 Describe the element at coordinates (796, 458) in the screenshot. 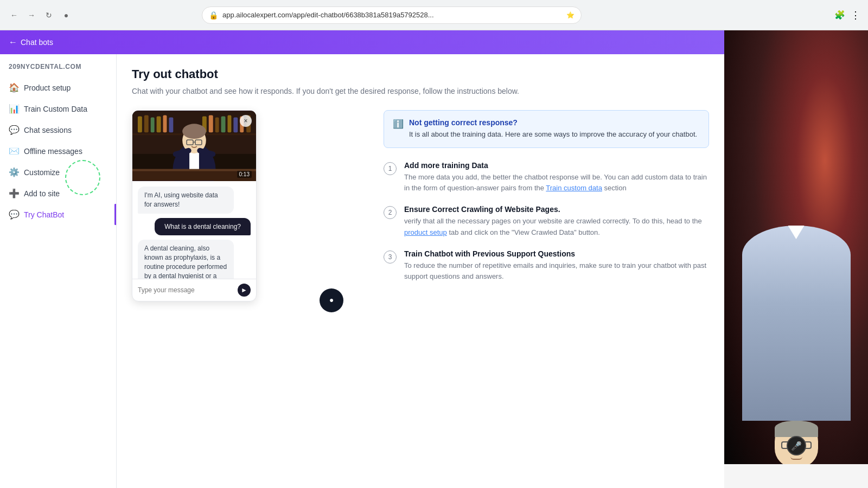

I see `person-mouth` at that location.